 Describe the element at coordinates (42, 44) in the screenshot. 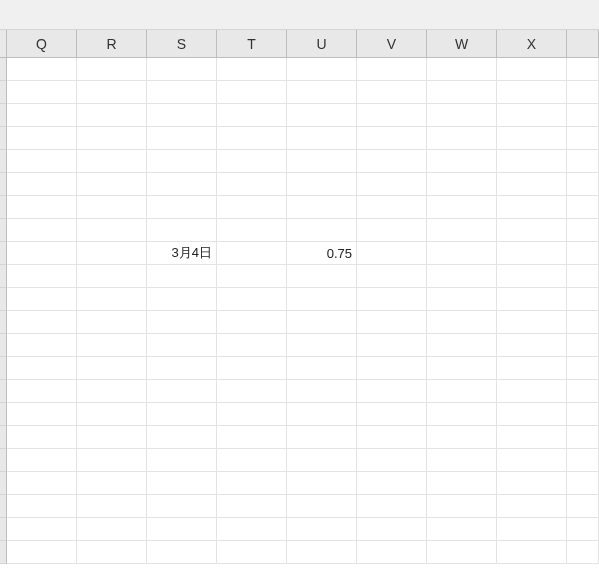

I see `column-header-q: Q` at that location.